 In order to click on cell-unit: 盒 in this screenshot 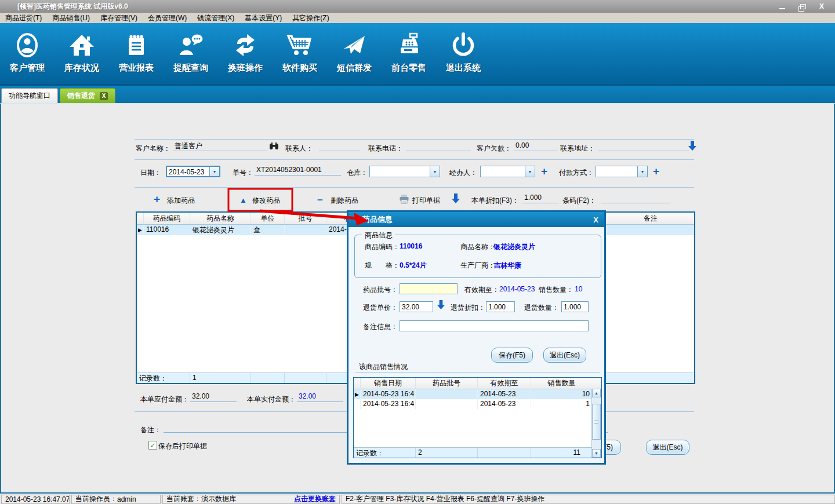, I will do `click(268, 230)`.